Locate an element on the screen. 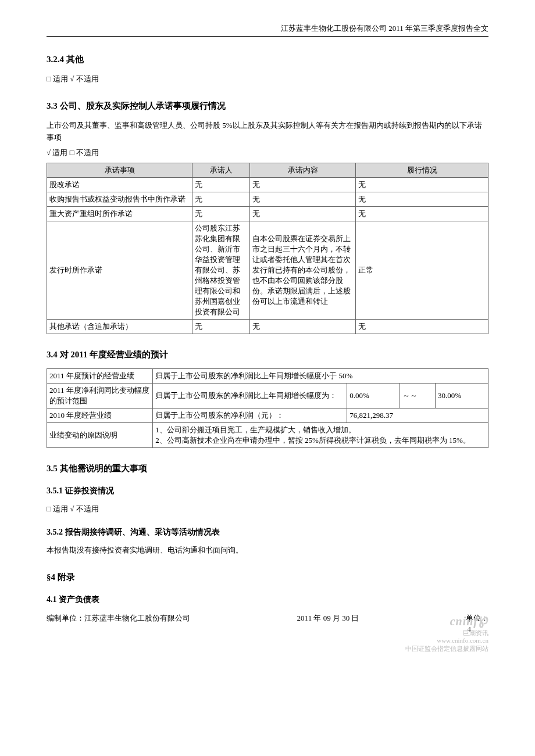  report-date: 2011 年 09 月 30 日 is located at coordinates (328, 618).